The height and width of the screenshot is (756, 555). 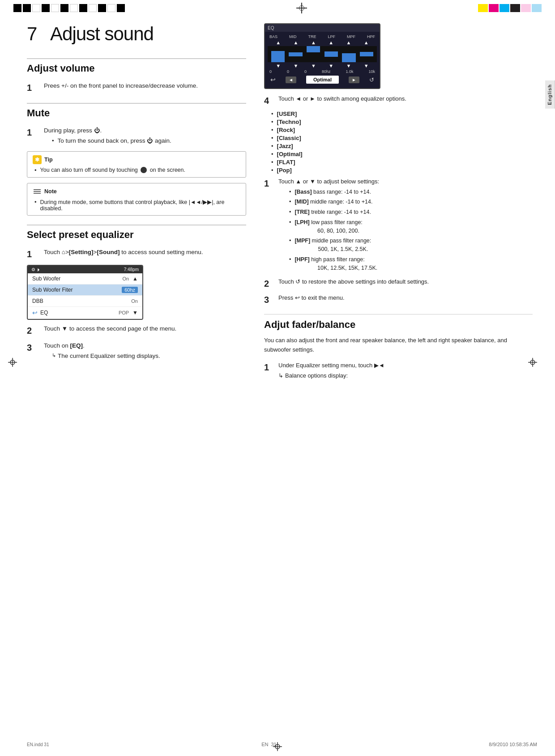 What do you see at coordinates (85, 293) in the screenshot?
I see `settings-screen-mockup: ⚙ ⏵ 7:48pm Sub Woofer On ▲ Sub Woofer Fi…` at bounding box center [85, 293].